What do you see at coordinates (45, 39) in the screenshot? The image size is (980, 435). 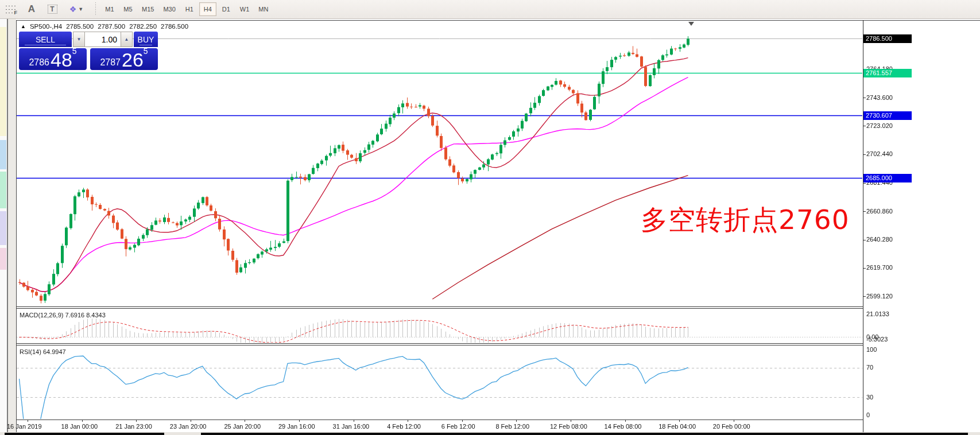 I see `sell-button: SELL` at bounding box center [45, 39].